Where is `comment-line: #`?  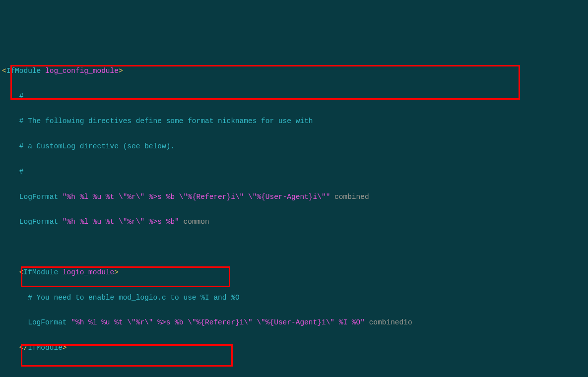 comment-line: # is located at coordinates (294, 172).